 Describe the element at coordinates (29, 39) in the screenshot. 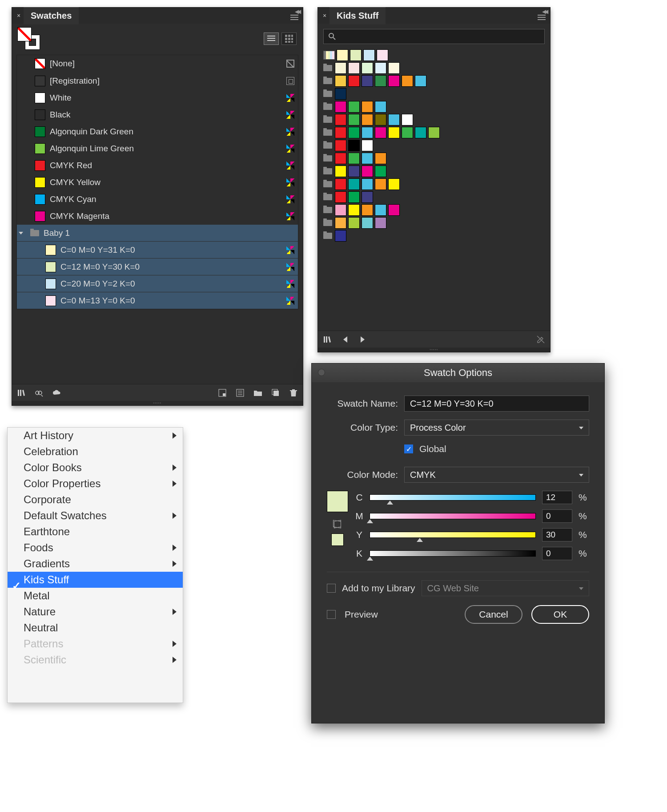

I see `fill-stroke-indicator` at that location.